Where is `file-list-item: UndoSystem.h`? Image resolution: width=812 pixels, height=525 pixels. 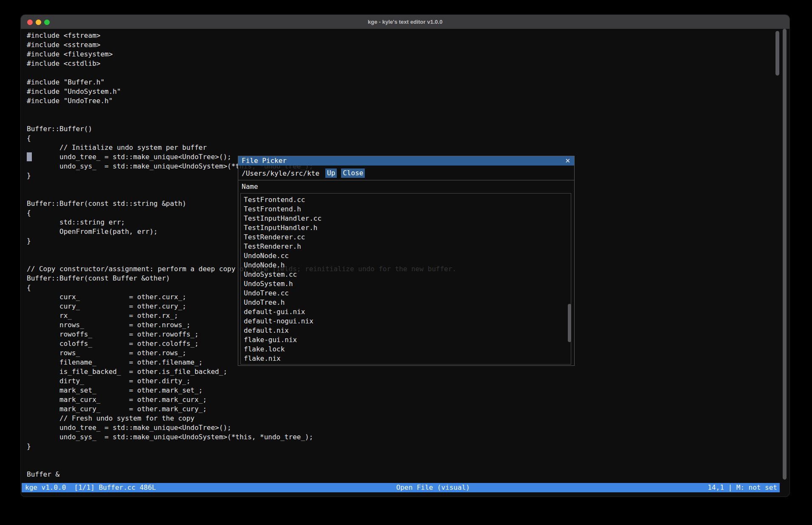
file-list-item: UndoSystem.h is located at coordinates (407, 284).